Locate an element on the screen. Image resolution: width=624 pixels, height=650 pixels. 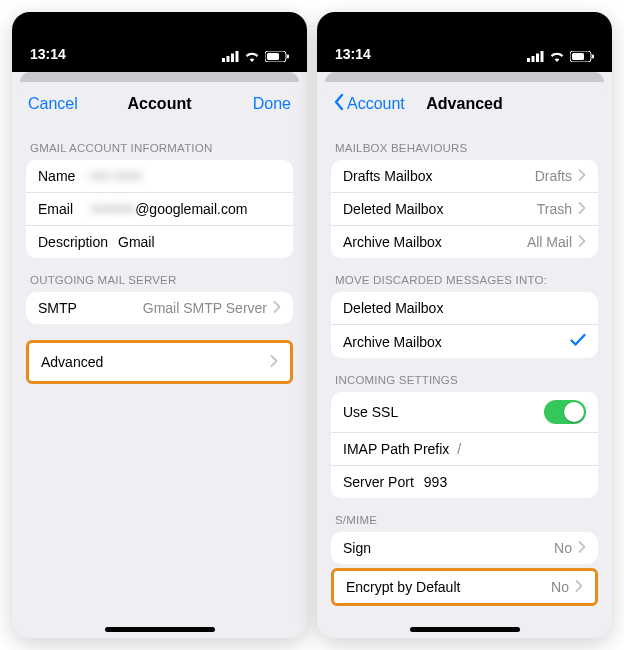
row-server-port: Server Port 993 is located at coordinates (464, 482).